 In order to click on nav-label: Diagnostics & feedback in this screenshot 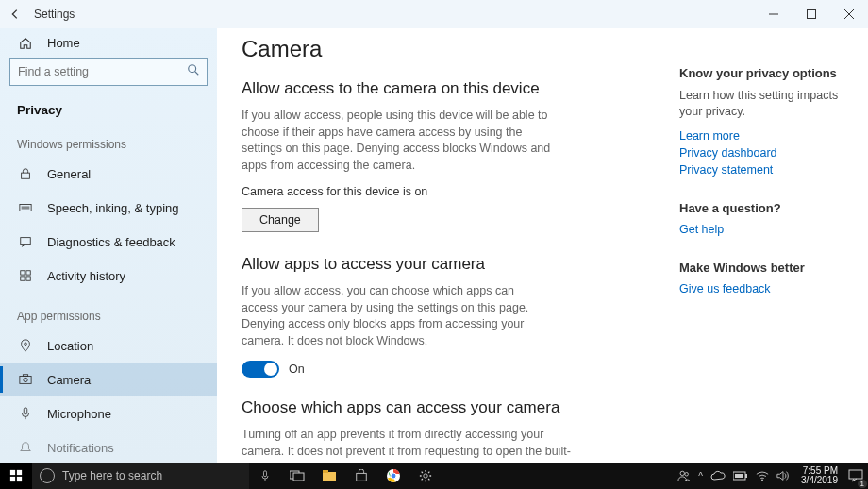, I will do `click(111, 242)`.